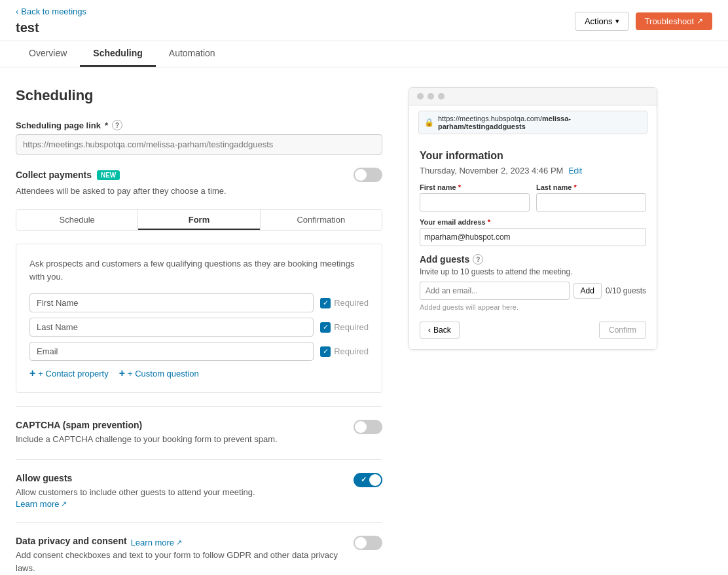 Image resolution: width=728 pixels, height=575 pixels. Describe the element at coordinates (344, 352) in the screenshot. I see `email-required: Required` at that location.